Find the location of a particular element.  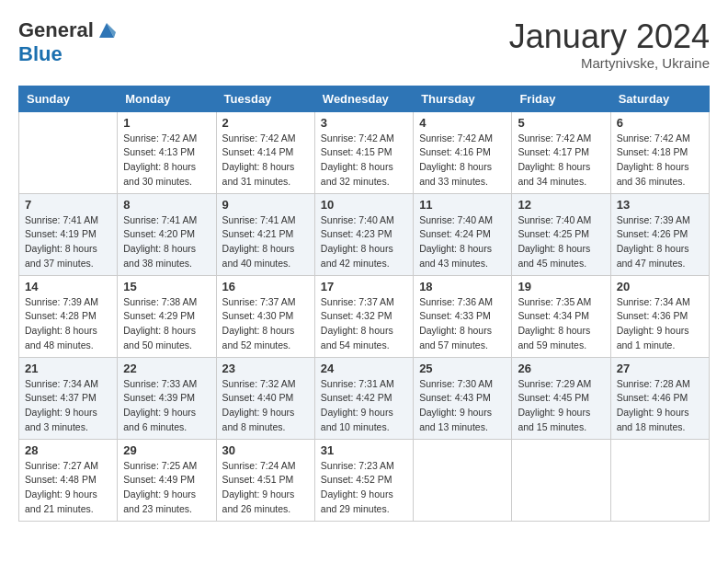

calendar-cell: 14Sunrise: 7:39 AMSunset: 4:28 PMDayligh… is located at coordinates (68, 316).